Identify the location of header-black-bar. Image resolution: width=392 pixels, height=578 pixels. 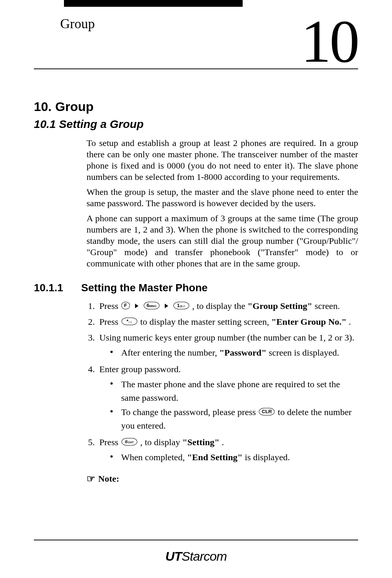
(153, 3).